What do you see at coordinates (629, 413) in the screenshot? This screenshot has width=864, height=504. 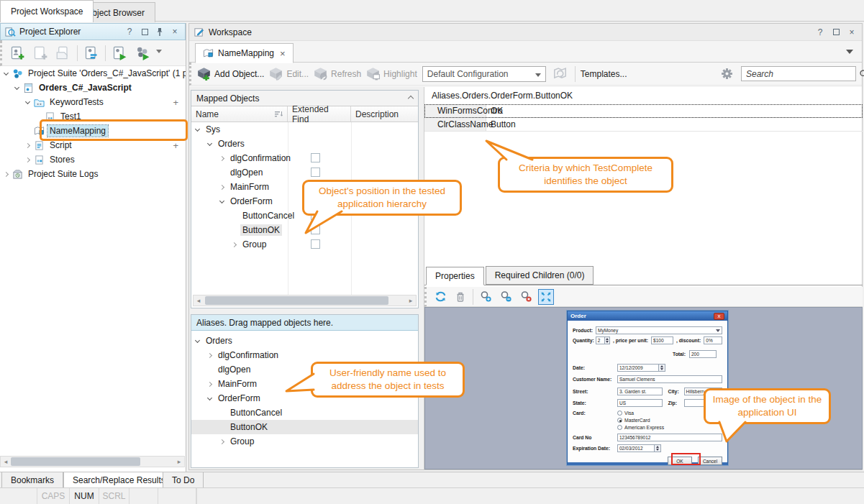 I see `visa-label: Visa` at bounding box center [629, 413].